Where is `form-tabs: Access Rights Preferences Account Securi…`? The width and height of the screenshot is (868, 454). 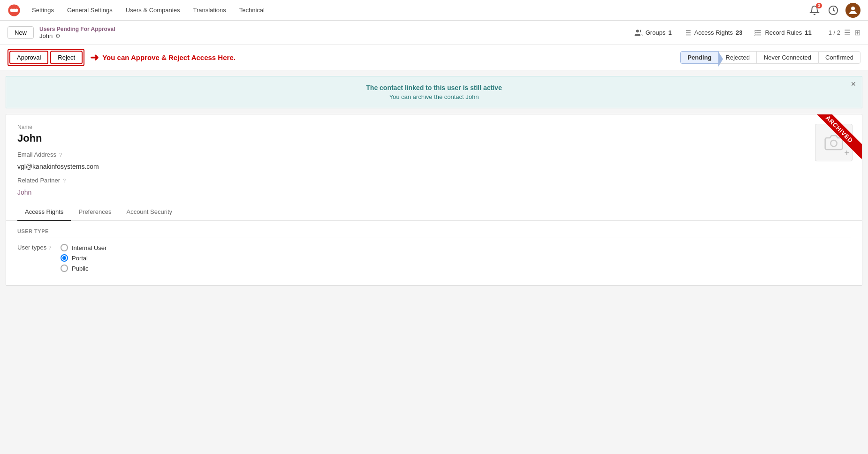 form-tabs: Access Rights Preferences Account Securi… is located at coordinates (434, 212).